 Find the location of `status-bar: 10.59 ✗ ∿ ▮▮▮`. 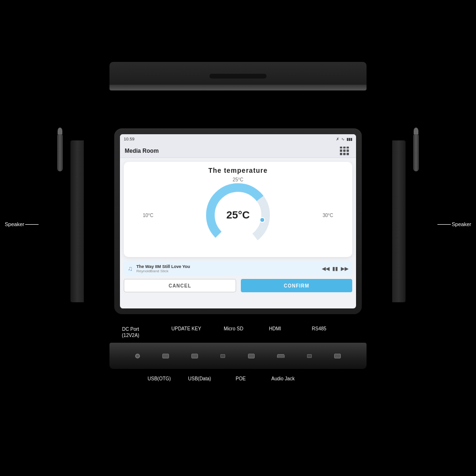

status-bar: 10.59 ✗ ∿ ▮▮▮ is located at coordinates (238, 139).